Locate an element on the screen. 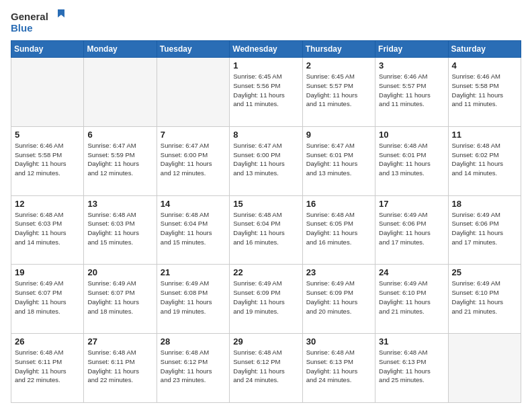 Image resolution: width=532 pixels, height=411 pixels. day-info: Sunrise: 6:49 AM Sunset: 6:06 PM Dayligh… is located at coordinates (485, 228).